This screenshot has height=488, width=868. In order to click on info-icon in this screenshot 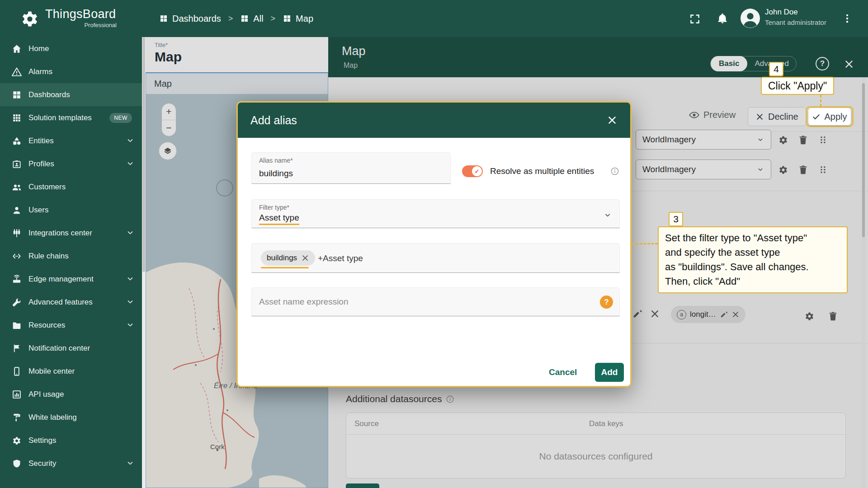, I will do `click(615, 171)`.